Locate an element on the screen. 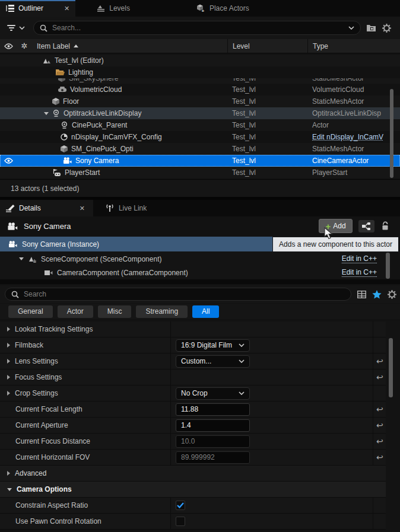 The height and width of the screenshot is (532, 400). filter-chip-misc: Misc is located at coordinates (115, 312).